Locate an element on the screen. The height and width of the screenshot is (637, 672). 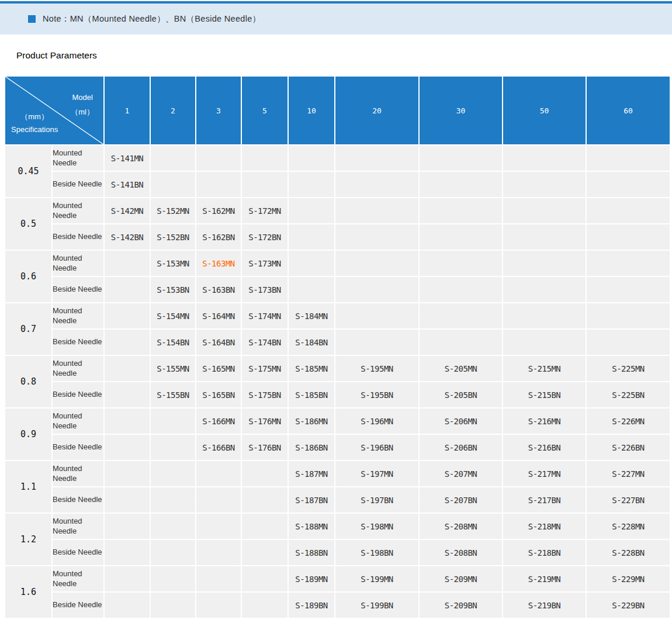
model-code-cell: S-174BN is located at coordinates (265, 342).